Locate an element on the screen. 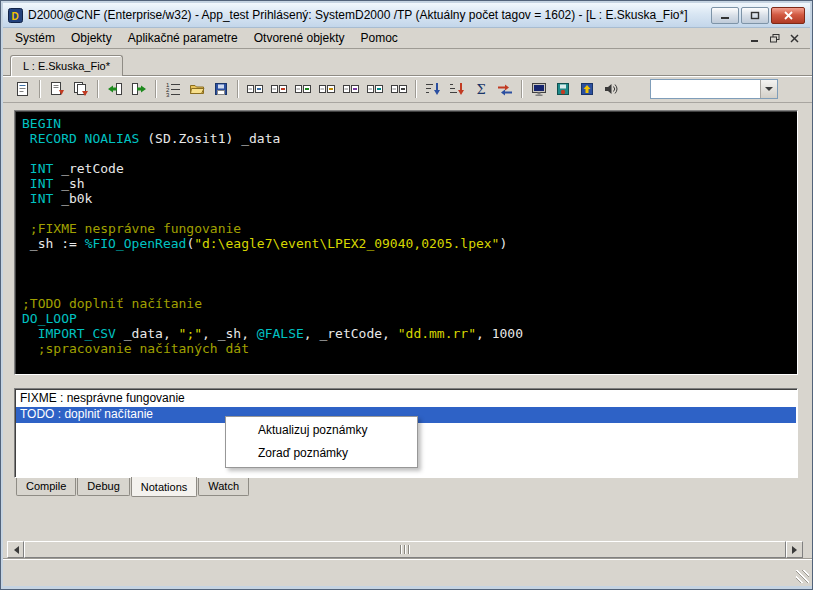  context-menu-item-zorad-poznamky: Zoraď poznámky is located at coordinates (322, 454).